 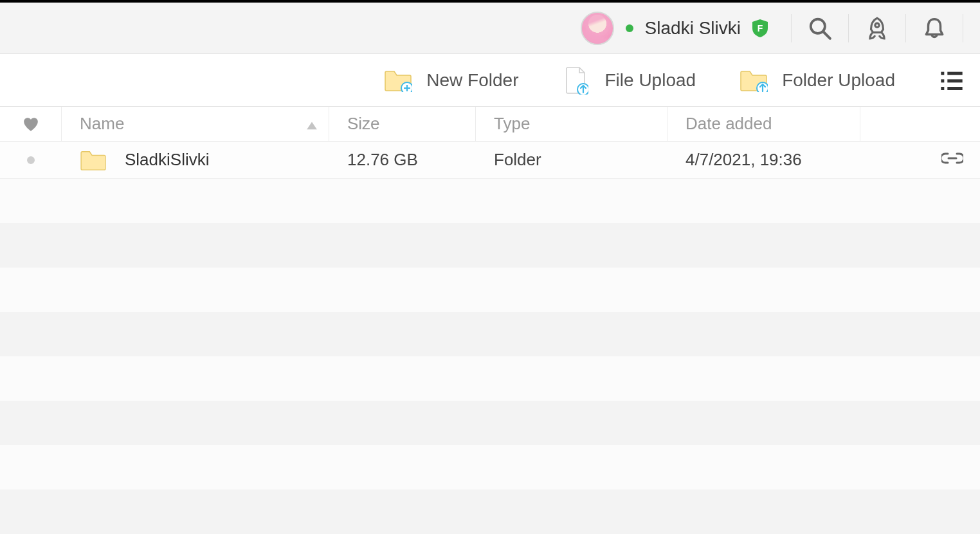 I want to click on row-date-cell: 4/7/2021, 19:36, so click(x=764, y=160).